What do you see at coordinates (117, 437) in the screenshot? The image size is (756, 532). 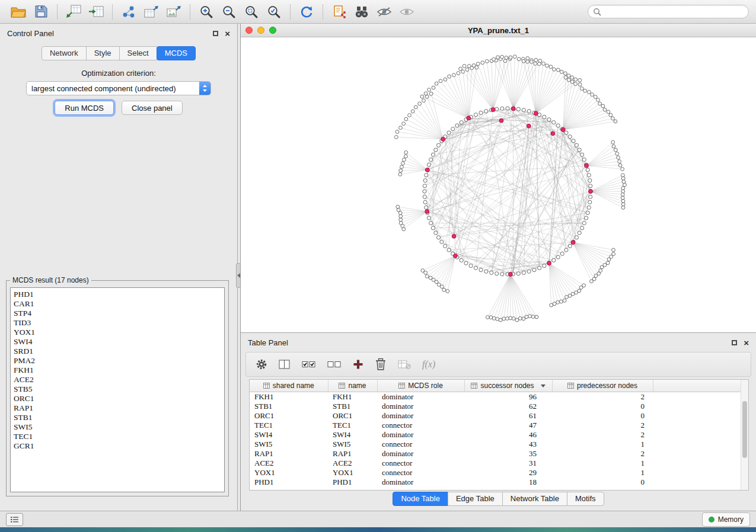 I see `mcds-result-item: TEC1` at bounding box center [117, 437].